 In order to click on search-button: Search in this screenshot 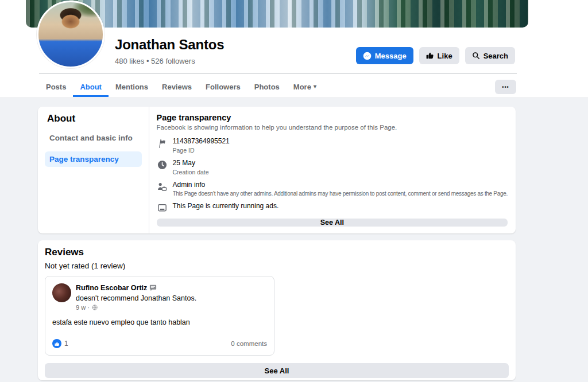, I will do `click(490, 56)`.